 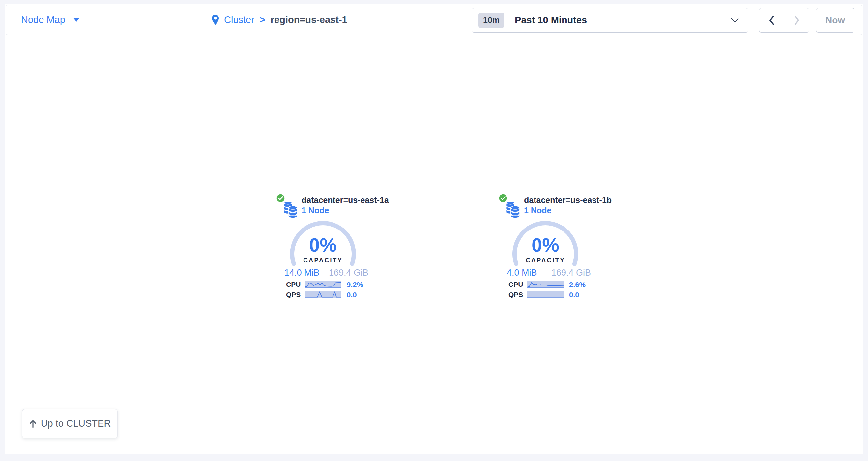 What do you see at coordinates (568, 200) in the screenshot?
I see `datacenter-title: datacenter=us-east-1b` at bounding box center [568, 200].